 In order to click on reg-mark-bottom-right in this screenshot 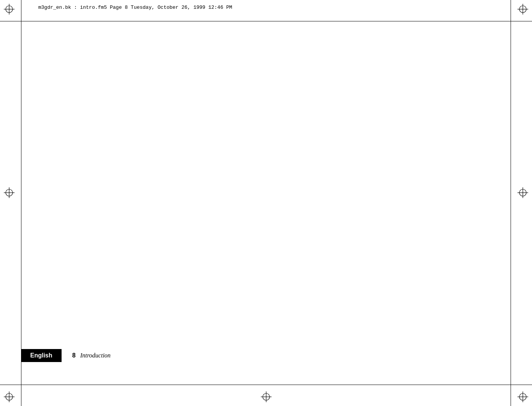, I will do `click(523, 397)`.